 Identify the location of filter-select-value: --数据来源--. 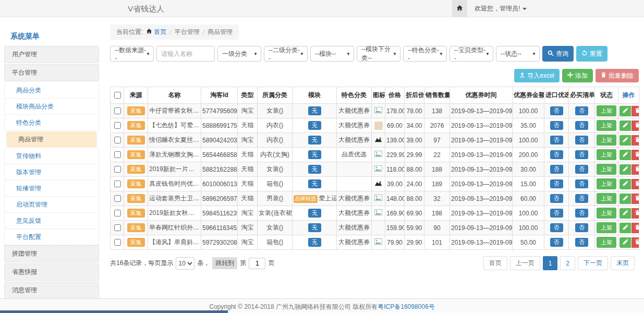
(130, 54).